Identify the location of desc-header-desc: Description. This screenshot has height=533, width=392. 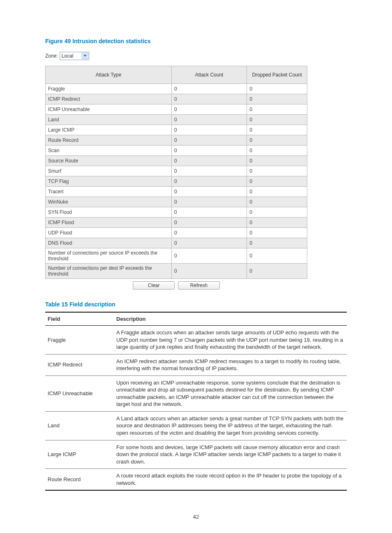
(230, 319).